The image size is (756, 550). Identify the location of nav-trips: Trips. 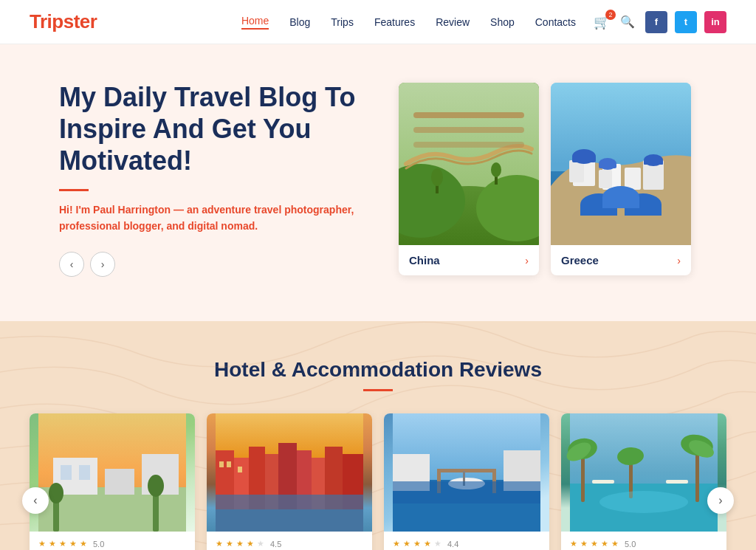
(343, 22).